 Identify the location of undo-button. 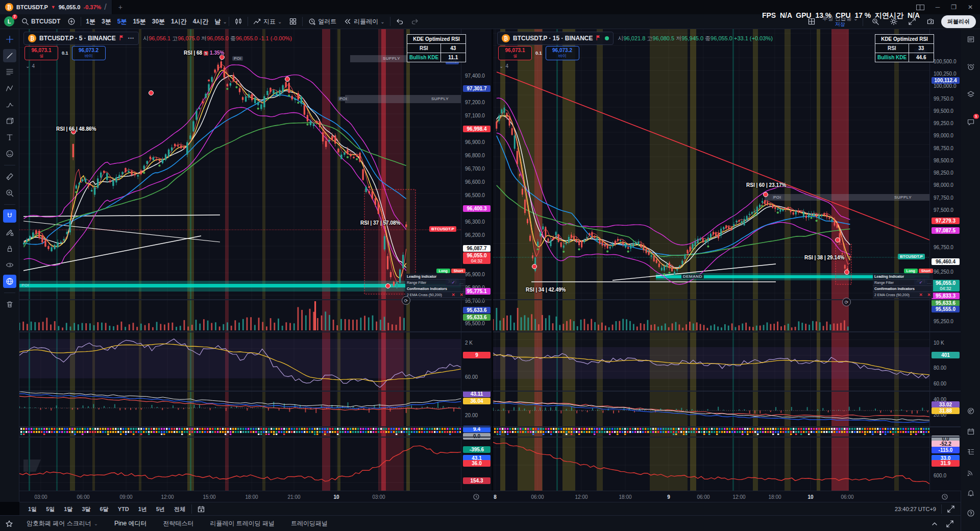
(400, 21).